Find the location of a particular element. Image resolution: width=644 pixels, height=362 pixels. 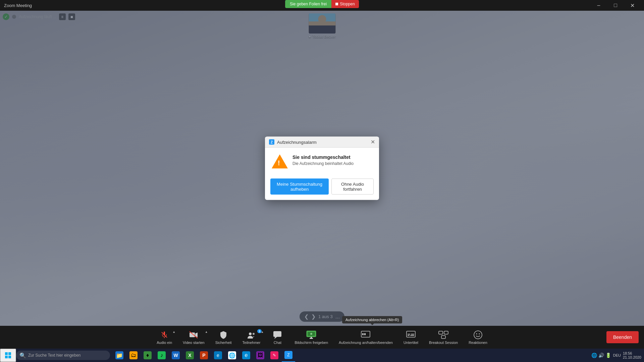

share-icon is located at coordinates (311, 335).